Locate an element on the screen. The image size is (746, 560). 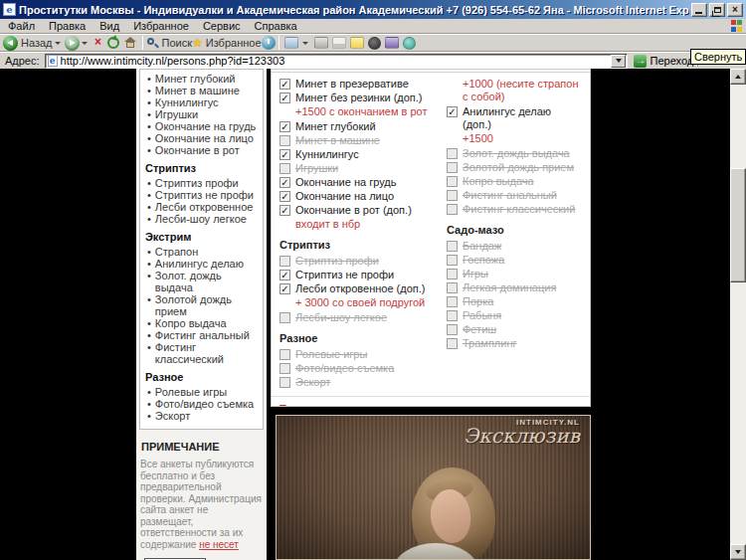
close-button: × is located at coordinates (735, 10).